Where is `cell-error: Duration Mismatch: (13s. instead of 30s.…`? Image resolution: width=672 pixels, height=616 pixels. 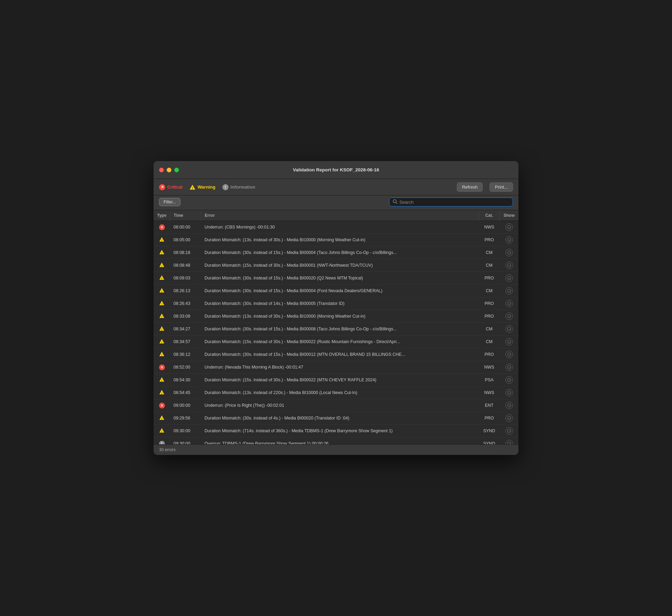
cell-error: Duration Mismatch: (13s. instead of 30s.… is located at coordinates (340, 317).